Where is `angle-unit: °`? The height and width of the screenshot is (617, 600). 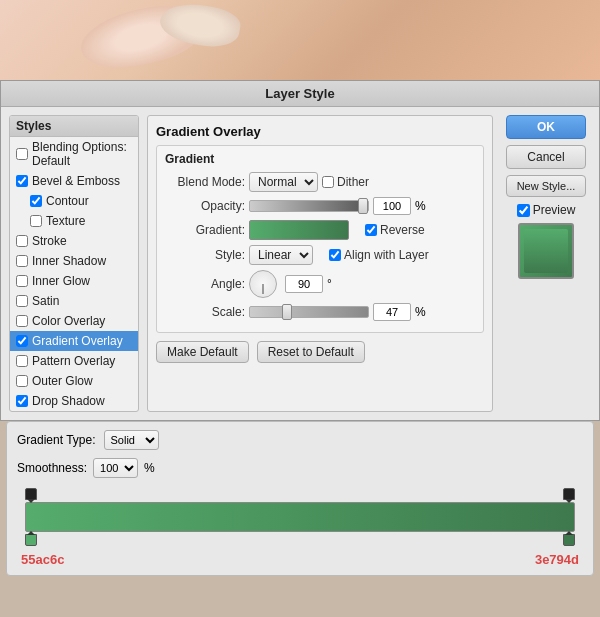
angle-unit: ° is located at coordinates (330, 284).